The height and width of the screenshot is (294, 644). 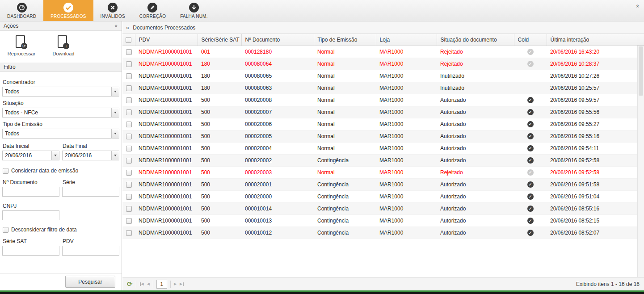 What do you see at coordinates (90, 281) in the screenshot?
I see `search-button: Pesquisar` at bounding box center [90, 281].